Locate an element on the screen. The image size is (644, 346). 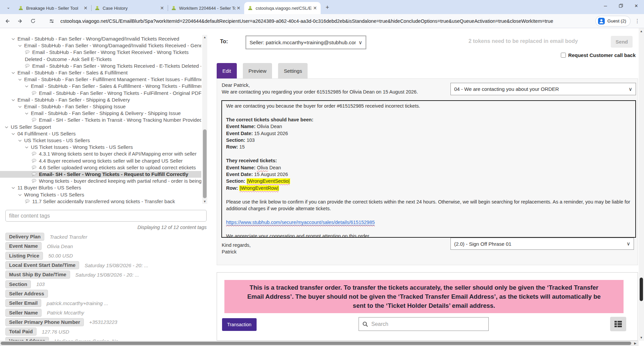
grid-view-button is located at coordinates (618, 324).